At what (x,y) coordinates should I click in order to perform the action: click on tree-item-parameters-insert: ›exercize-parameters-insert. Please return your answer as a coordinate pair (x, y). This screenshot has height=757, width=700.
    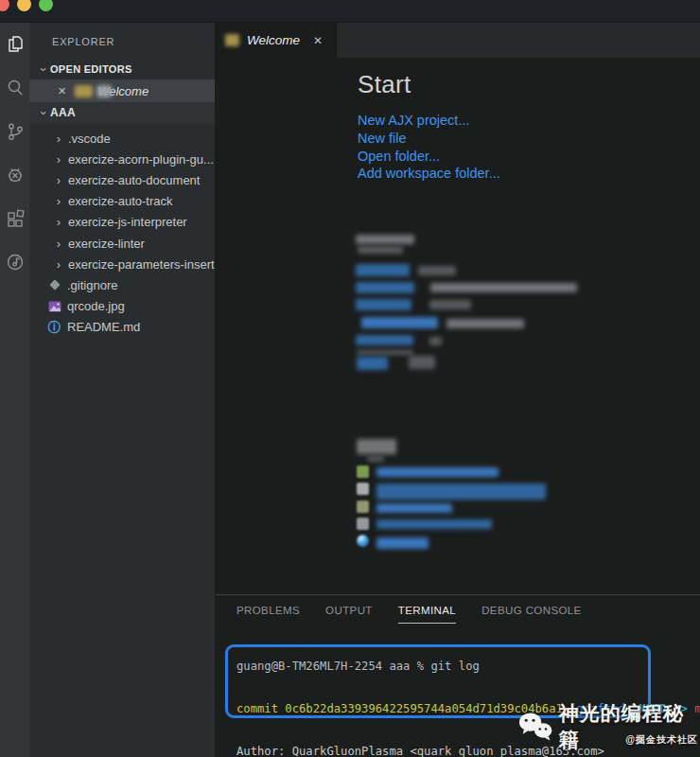
    Looking at the image, I should click on (122, 264).